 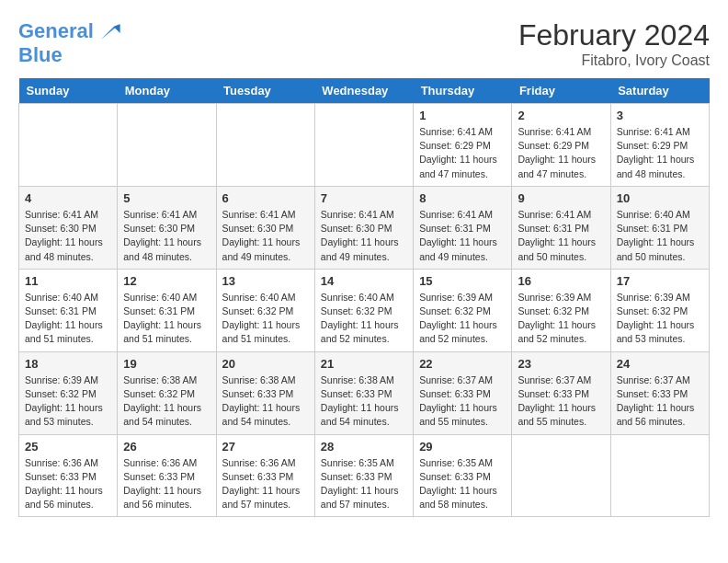 I want to click on calendar-week-2: 4Sunrise: 6:41 AM Sunset: 6:30 PM Daylig…, so click(x=364, y=227).